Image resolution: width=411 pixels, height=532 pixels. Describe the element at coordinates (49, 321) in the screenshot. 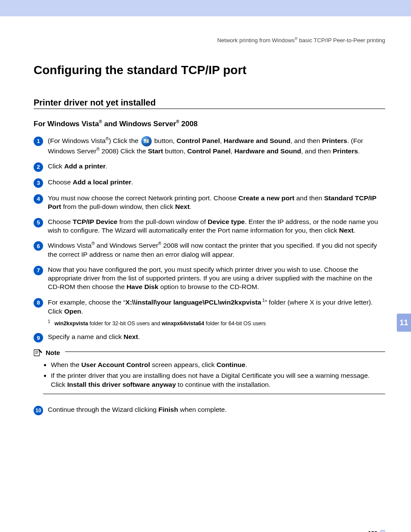

I see `footnote-number: 1` at that location.